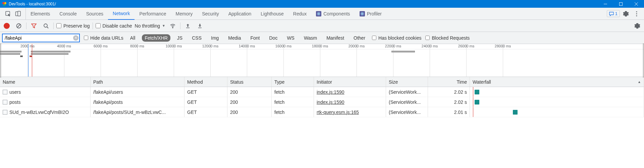 This screenshot has height=168, width=644. What do you see at coordinates (338, 112) in the screenshot?
I see `cell-initiator: rtk-query.esm.js:165` at bounding box center [338, 112].